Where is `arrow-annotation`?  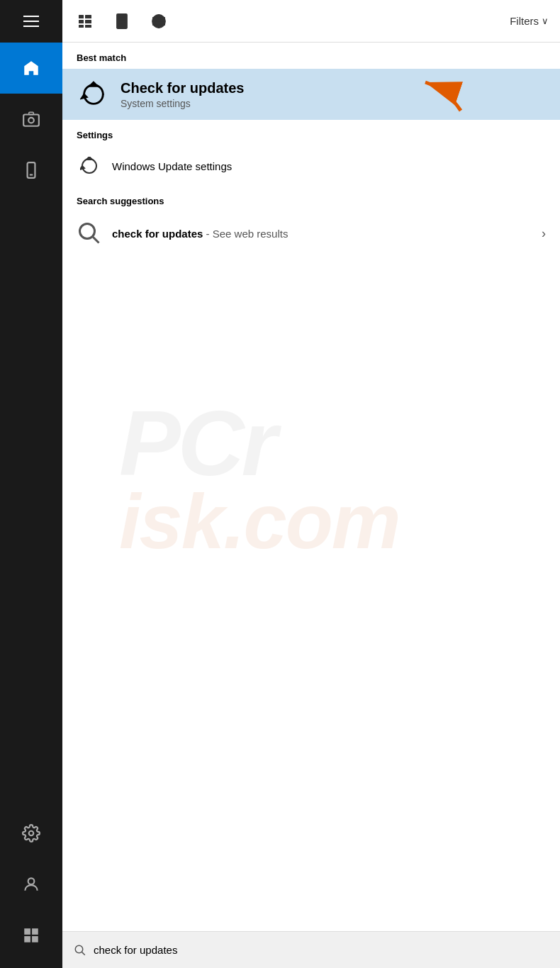
arrow-annotation is located at coordinates (439, 94).